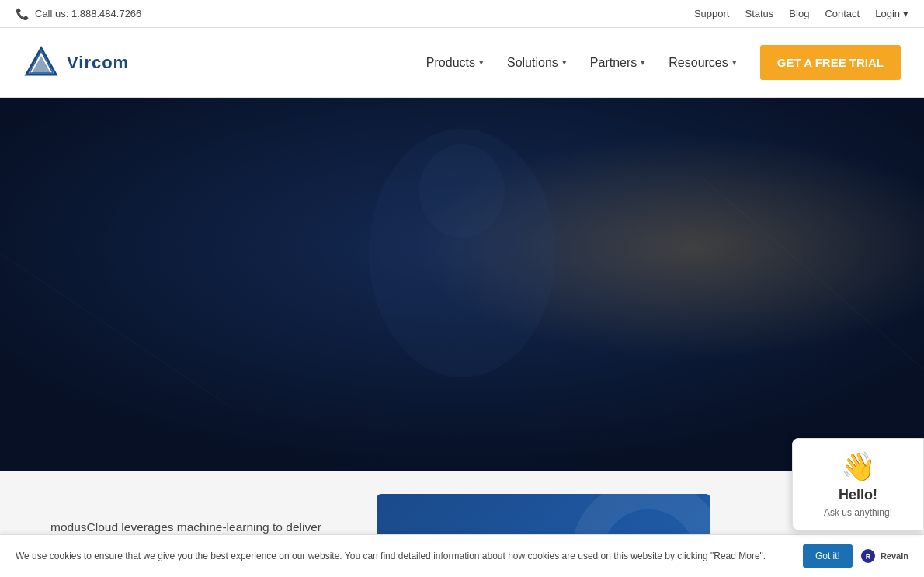  Describe the element at coordinates (702, 63) in the screenshot. I see `nav-resources: Resources ▾` at that location.